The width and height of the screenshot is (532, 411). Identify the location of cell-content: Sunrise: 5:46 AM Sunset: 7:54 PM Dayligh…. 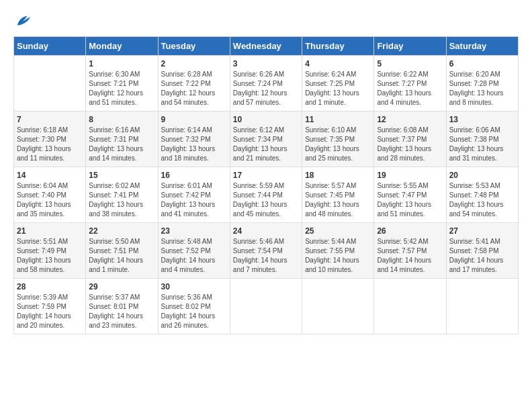
(266, 256).